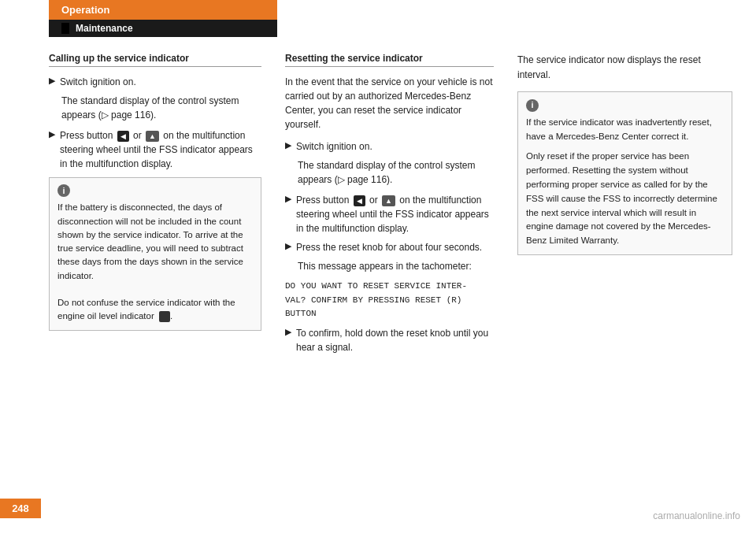 The width and height of the screenshot is (756, 534). What do you see at coordinates (155, 242) in the screenshot?
I see `left-info-text: If the battery is disconnected, the days…` at bounding box center [155, 242].